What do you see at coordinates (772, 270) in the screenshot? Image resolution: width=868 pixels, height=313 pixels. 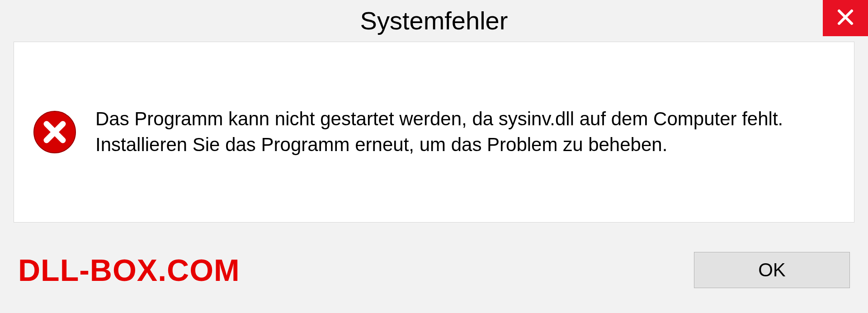 I see `ok-button-label: OK` at bounding box center [772, 270].